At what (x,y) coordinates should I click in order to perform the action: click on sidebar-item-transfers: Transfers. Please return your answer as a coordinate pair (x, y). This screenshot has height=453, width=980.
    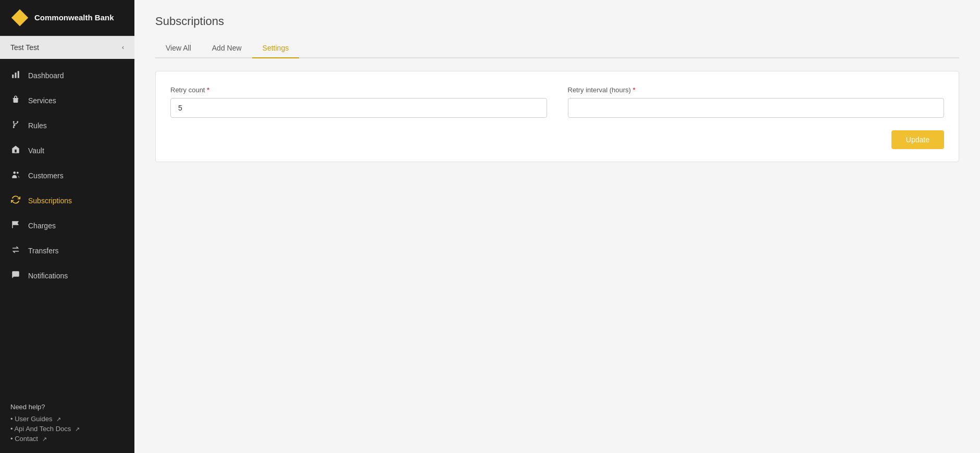
    Looking at the image, I should click on (67, 251).